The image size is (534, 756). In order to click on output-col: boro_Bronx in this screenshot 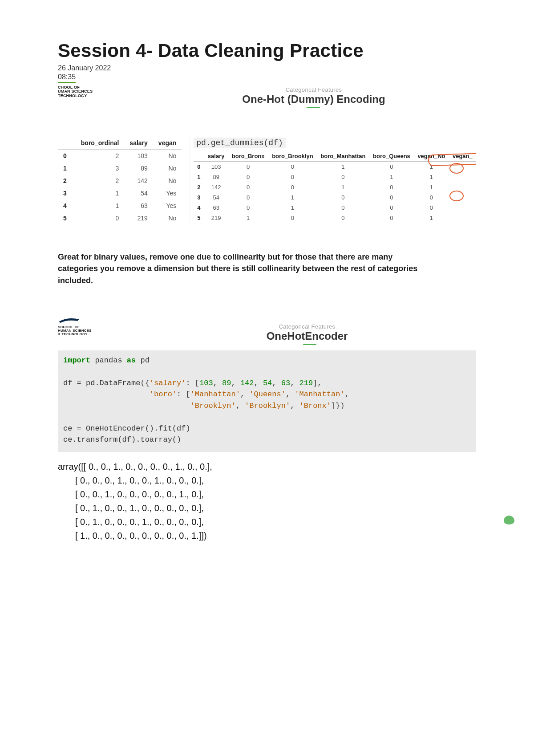, I will do `click(248, 156)`.